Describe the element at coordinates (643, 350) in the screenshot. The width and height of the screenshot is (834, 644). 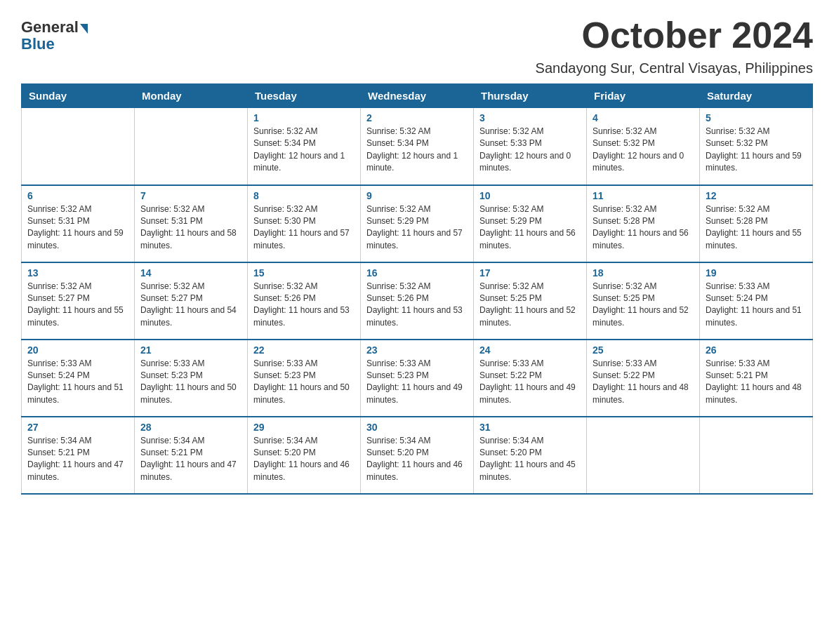
I see `day-number: 25` at that location.